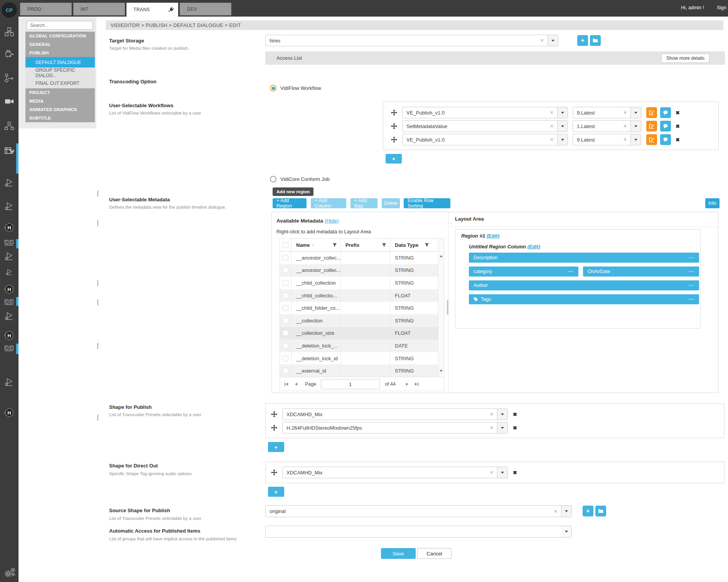  What do you see at coordinates (9, 151) in the screenshot?
I see `video-editor-icon` at bounding box center [9, 151].